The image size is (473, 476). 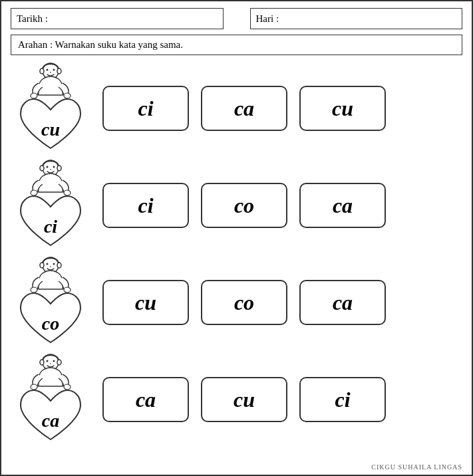 I want to click on instruction-box: Arahan : Warnakan suku kata yang sama., so click(x=237, y=45).